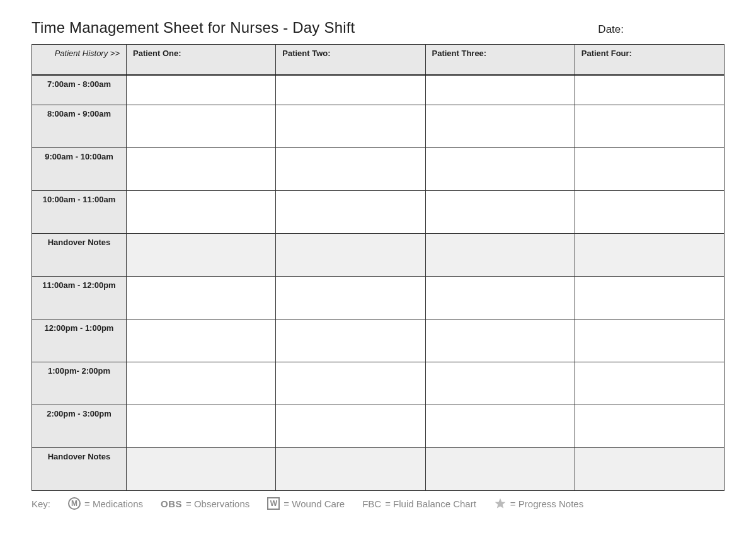 Image resolution: width=756 pixels, height=535 pixels. Describe the element at coordinates (378, 427) in the screenshot. I see `table-row: 2:00pm - 3:00pm` at that location.